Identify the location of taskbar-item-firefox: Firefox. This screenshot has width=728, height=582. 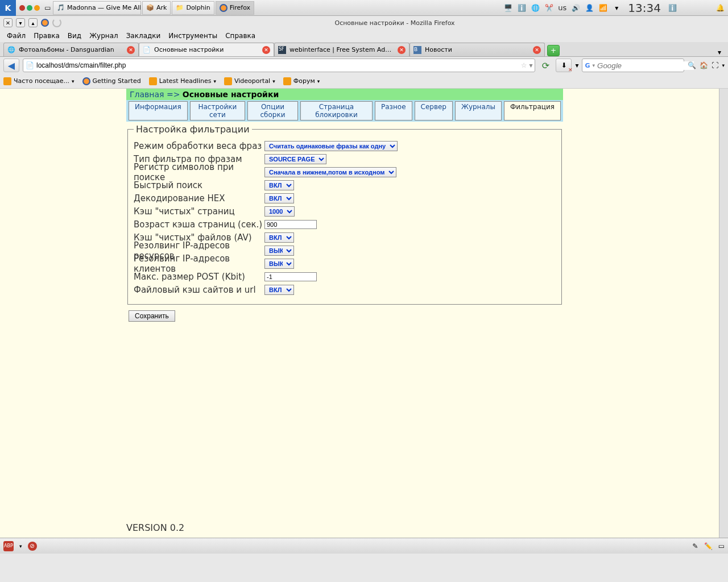
(235, 8).